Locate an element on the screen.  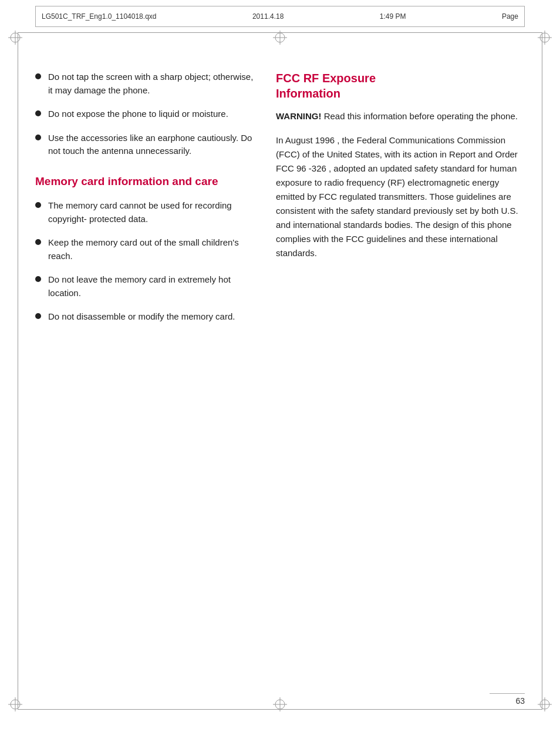
bullet-text: Do not disassemble or modify the memory … is located at coordinates (141, 317).